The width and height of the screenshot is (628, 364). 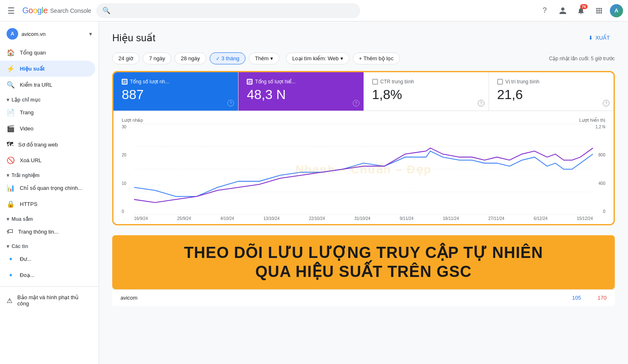 I want to click on filter-24h: 24 giờ, so click(x=126, y=59).